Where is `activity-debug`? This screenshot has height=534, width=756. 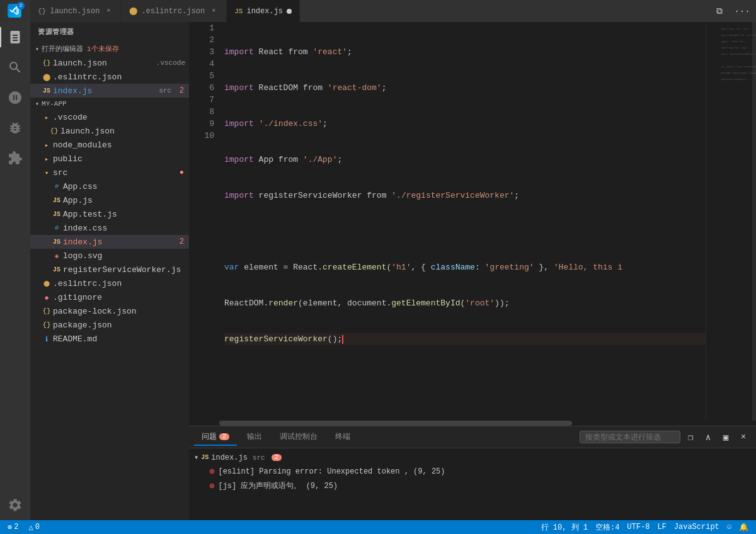 activity-debug is located at coordinates (15, 128).